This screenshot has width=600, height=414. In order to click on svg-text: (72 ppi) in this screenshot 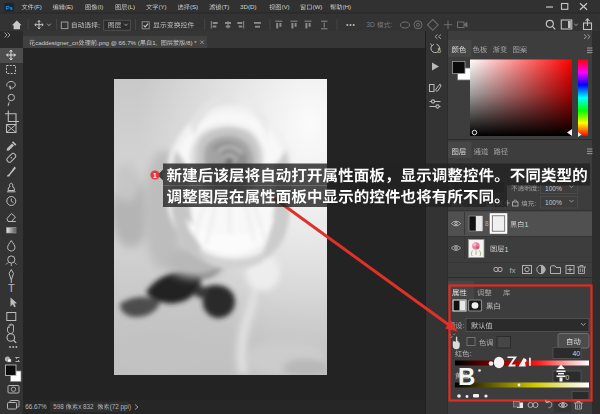, I will do `click(120, 407)`.